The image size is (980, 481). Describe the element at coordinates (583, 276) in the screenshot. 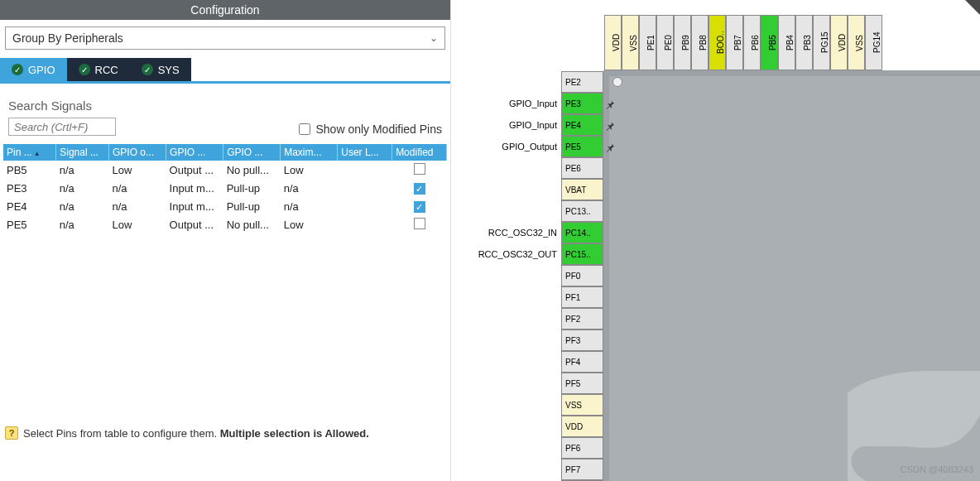

I see `left-pin-pf0: PF0` at that location.